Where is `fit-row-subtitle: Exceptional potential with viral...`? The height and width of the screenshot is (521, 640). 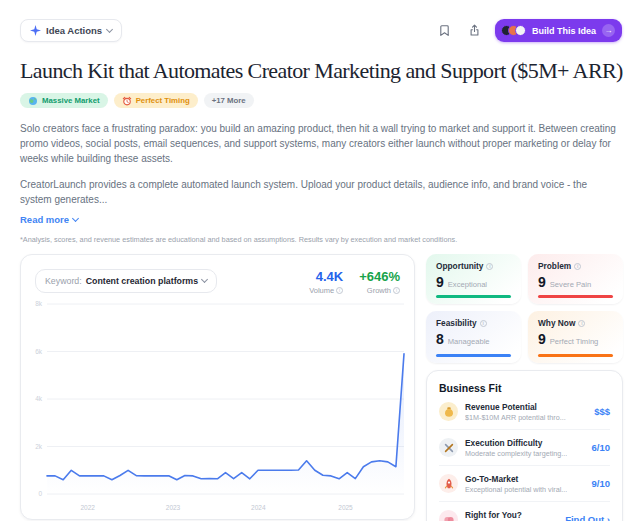 fit-row-subtitle: Exceptional potential with viral... is located at coordinates (516, 490).